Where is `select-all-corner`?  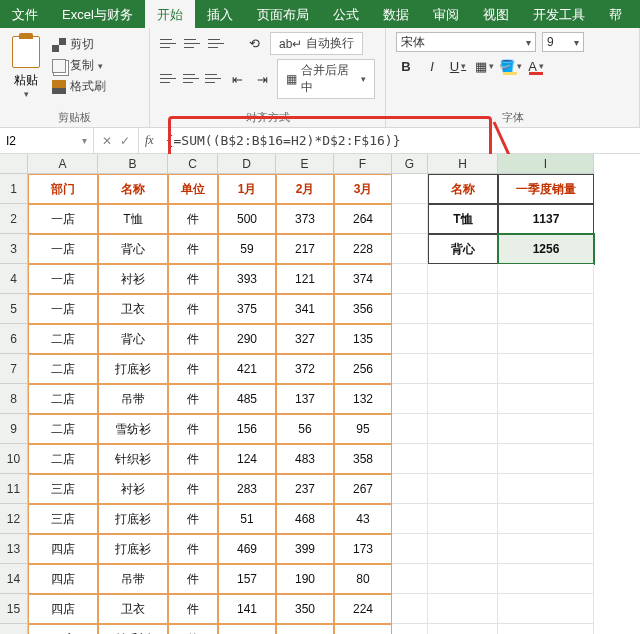
select-all-corner is located at coordinates (14, 164).